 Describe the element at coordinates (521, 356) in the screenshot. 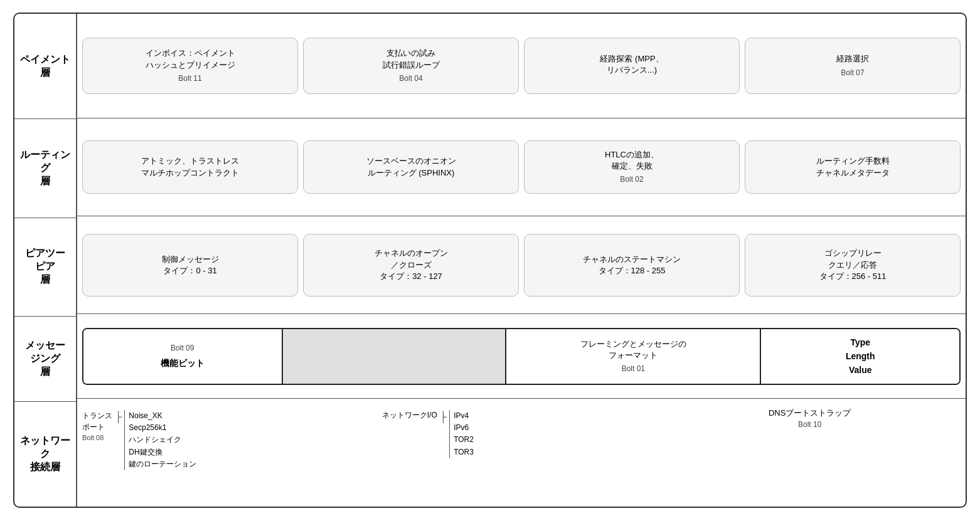

I see `messaging-wrapper: Bolt 09 機能ビット フレーミングとメッセージの フォーマット Bolt …` at that location.